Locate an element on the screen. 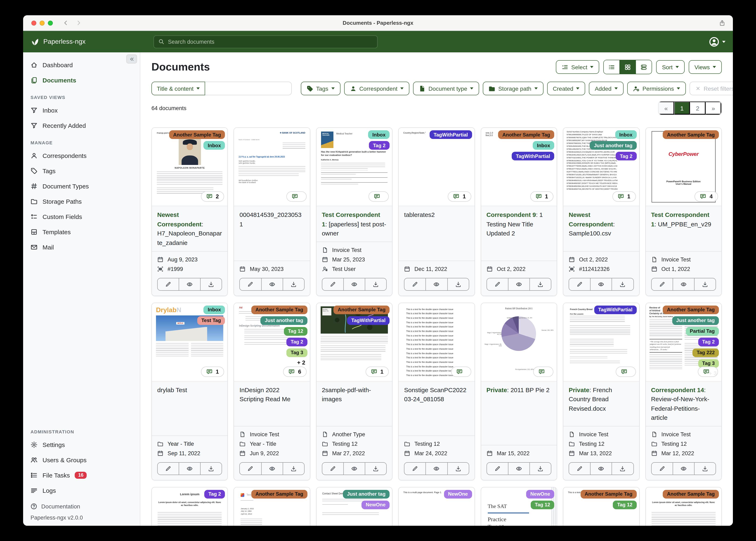  close-window-button is located at coordinates (34, 23).